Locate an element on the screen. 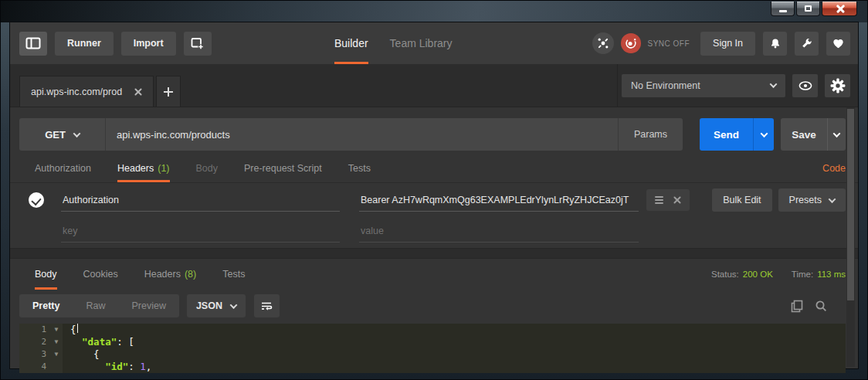 This screenshot has height=380, width=868. new-header-value-input is located at coordinates (499, 231).